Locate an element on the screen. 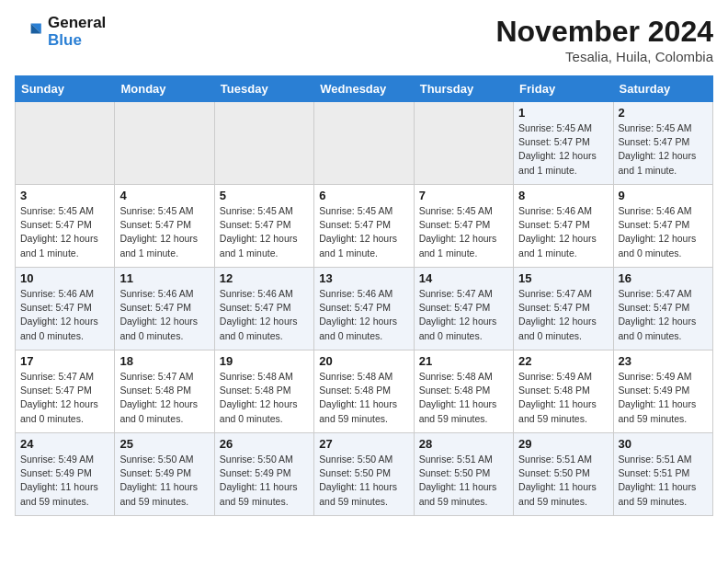 Image resolution: width=728 pixels, height=563 pixels. calendar-day-cell: 14Sunrise: 5:47 AMSunset: 5:47 PMDayligh… is located at coordinates (463, 309).